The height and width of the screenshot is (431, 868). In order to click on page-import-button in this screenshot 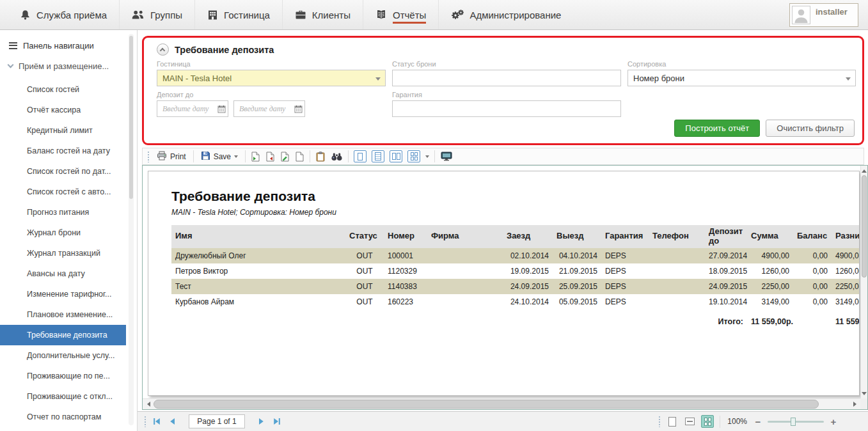, I will do `click(270, 157)`.